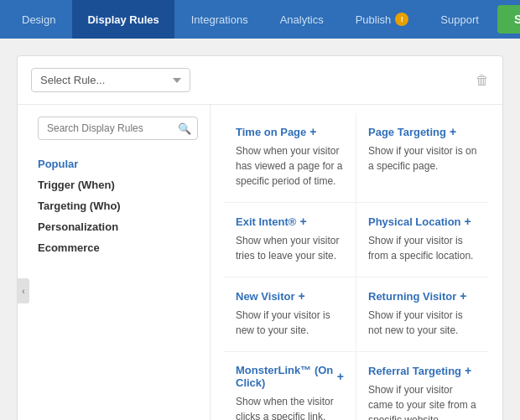  Describe the element at coordinates (290, 132) in the screenshot. I see `rule-title: Time on Page+` at that location.